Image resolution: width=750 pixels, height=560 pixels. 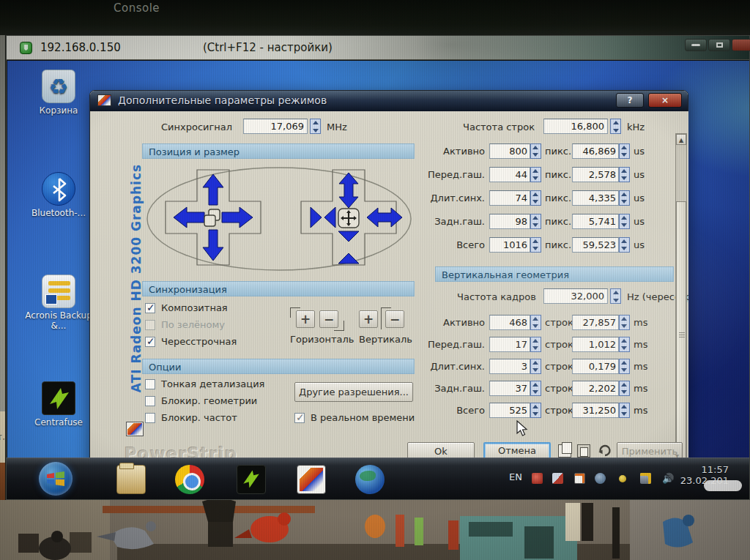 What do you see at coordinates (510, 174) in the screenshot?
I see `value-field: 44` at bounding box center [510, 174].